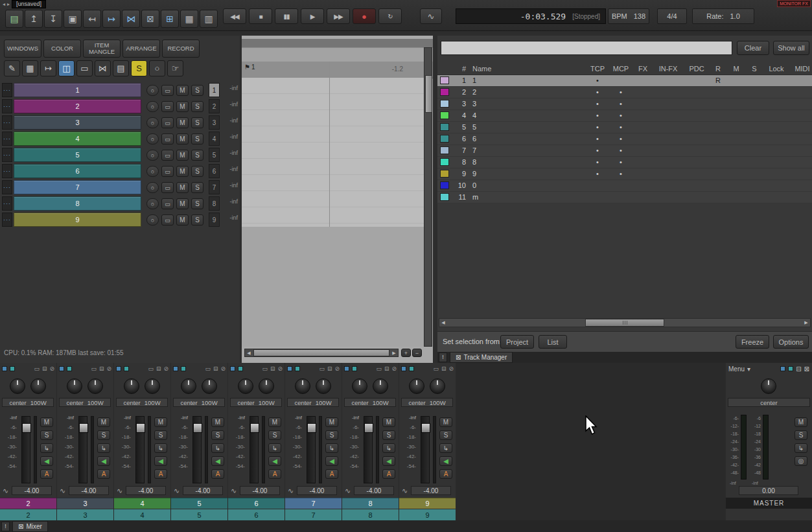 The height and width of the screenshot is (532, 812). What do you see at coordinates (417, 353) in the screenshot?
I see `zoom-out-button: −` at bounding box center [417, 353].